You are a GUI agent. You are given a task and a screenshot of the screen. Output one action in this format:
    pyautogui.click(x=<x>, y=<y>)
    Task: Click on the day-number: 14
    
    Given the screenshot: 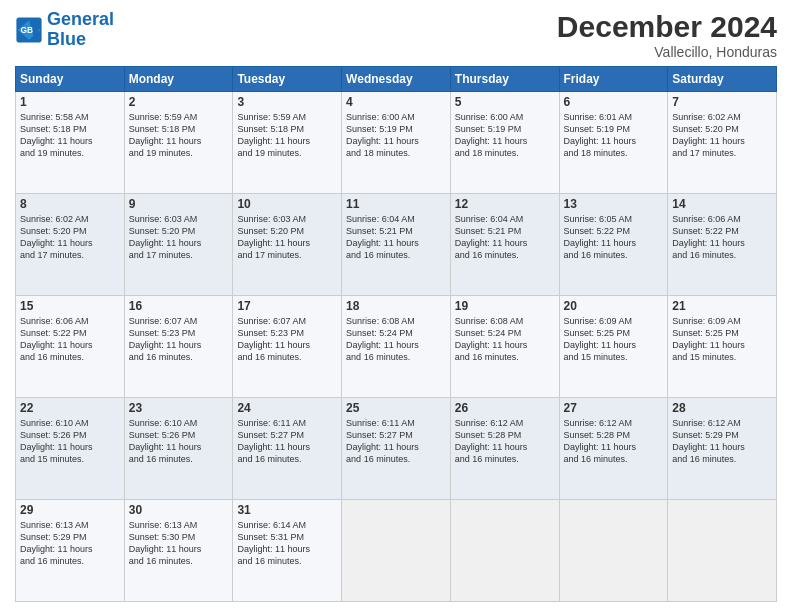 What is the action you would take?
    pyautogui.click(x=722, y=204)
    